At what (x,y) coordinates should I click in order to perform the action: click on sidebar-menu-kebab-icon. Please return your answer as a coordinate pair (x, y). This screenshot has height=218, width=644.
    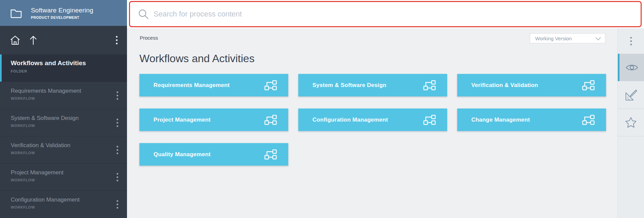
    Looking at the image, I should click on (117, 40).